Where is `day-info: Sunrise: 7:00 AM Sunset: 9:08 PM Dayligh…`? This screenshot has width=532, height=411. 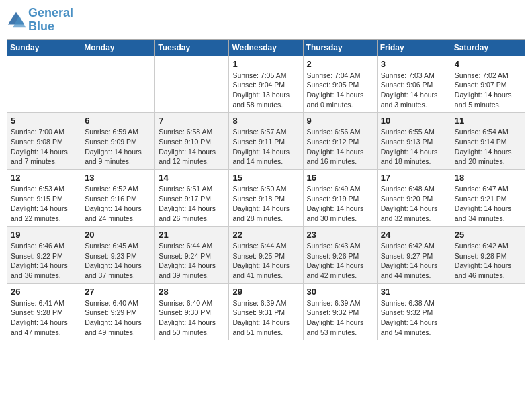 day-info: Sunrise: 7:00 AM Sunset: 9:08 PM Dayligh… is located at coordinates (44, 146).